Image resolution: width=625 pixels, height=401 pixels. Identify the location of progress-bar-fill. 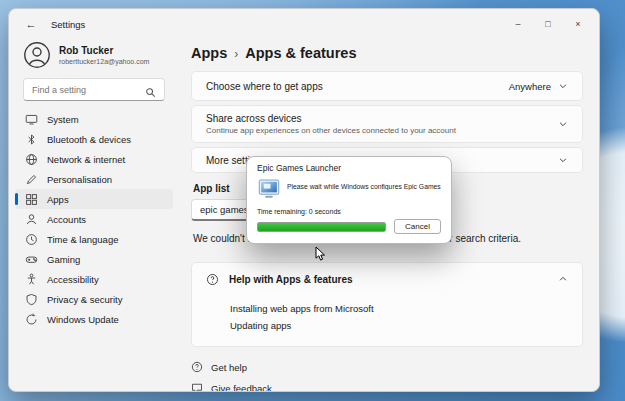
(322, 227).